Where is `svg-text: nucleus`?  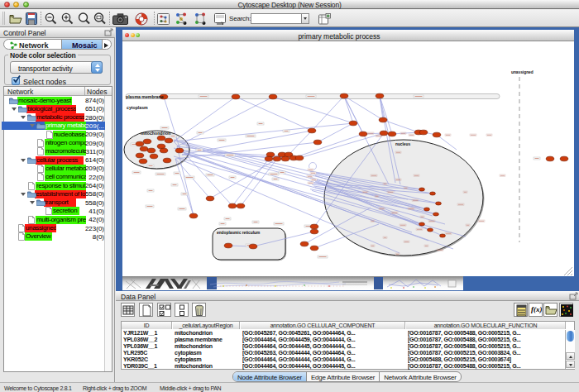
svg-text: nucleus is located at coordinates (403, 144).